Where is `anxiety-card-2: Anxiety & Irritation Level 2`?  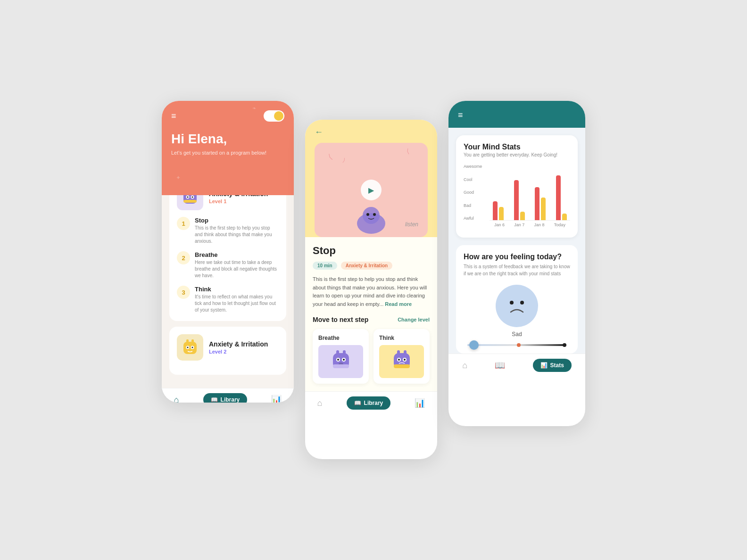
anxiety-card-2: Anxiety & Irritation Level 2 is located at coordinates (228, 351).